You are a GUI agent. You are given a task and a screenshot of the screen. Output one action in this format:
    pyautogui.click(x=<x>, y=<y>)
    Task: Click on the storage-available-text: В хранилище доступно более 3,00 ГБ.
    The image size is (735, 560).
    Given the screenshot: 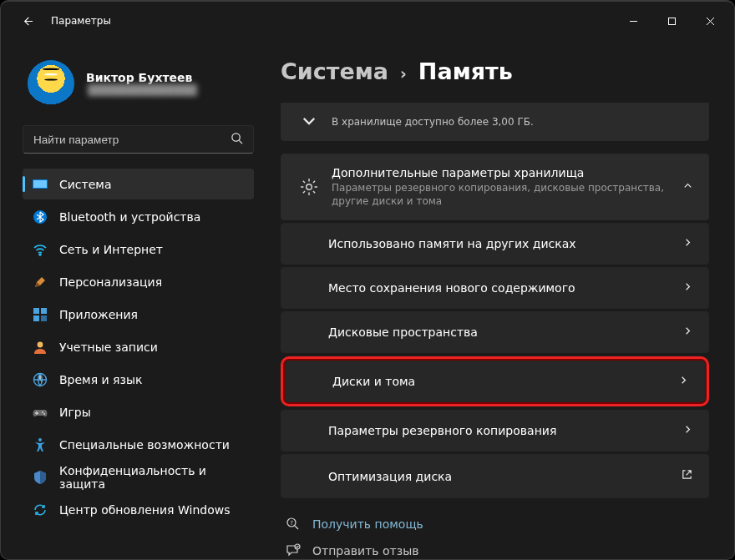 What is the action you would take?
    pyautogui.click(x=504, y=122)
    